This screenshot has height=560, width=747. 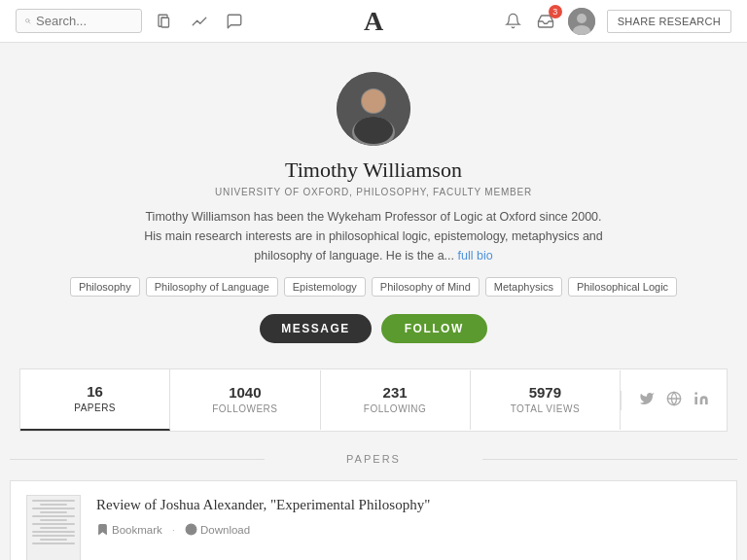 I want to click on stat-followers: 1040 FOLLOWERS, so click(x=245, y=401).